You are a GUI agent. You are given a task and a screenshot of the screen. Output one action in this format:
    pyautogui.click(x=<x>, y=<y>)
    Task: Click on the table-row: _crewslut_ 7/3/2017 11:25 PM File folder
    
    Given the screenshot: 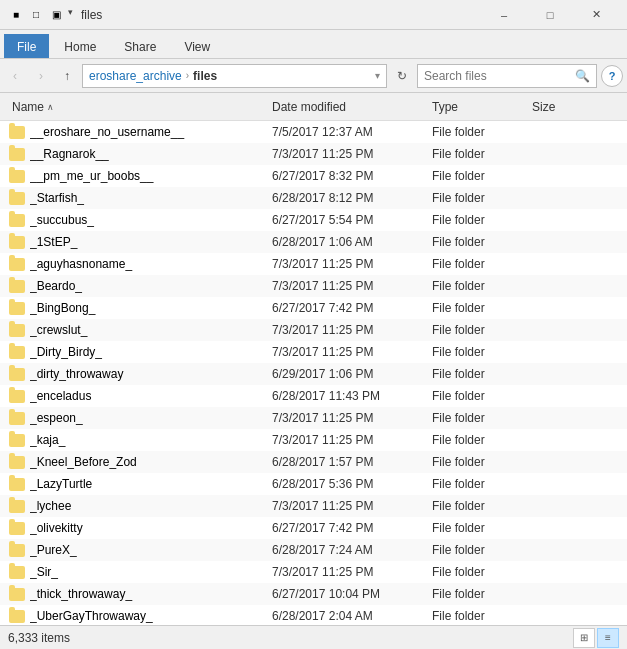 What is the action you would take?
    pyautogui.click(x=314, y=330)
    